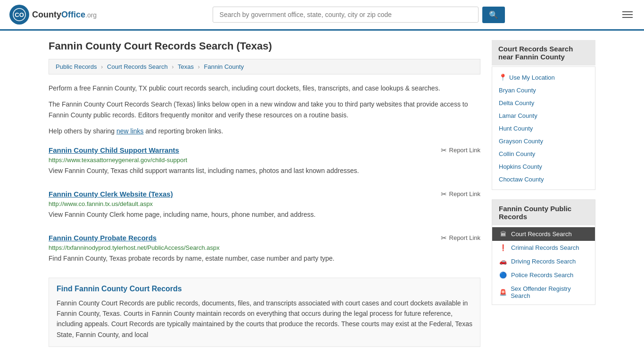  I want to click on result-item: Fannin County Child Support Warrants ✂ R…, so click(264, 163).